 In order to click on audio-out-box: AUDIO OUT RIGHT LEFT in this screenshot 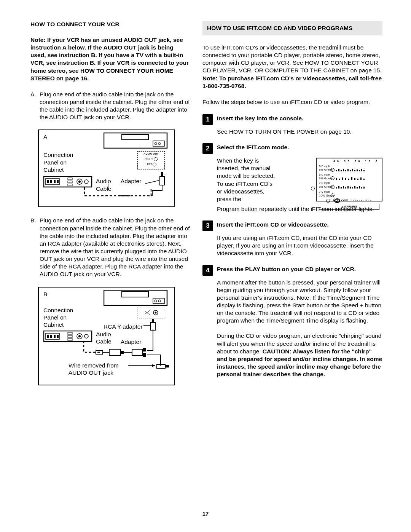, I will do `click(151, 160)`.